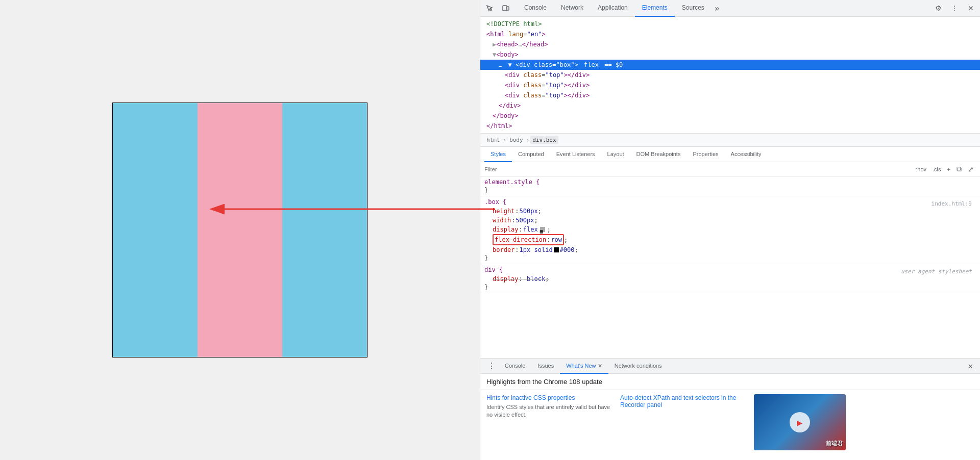 Image resolution: width=980 pixels, height=460 pixels. Describe the element at coordinates (730, 231) in the screenshot. I see `style-rule-box: .box { index.html:9 height: 500px; width…` at that location.